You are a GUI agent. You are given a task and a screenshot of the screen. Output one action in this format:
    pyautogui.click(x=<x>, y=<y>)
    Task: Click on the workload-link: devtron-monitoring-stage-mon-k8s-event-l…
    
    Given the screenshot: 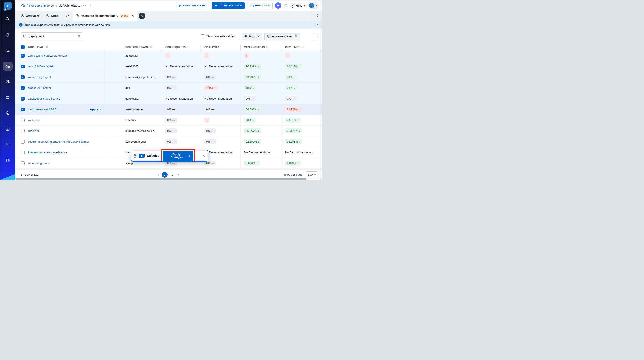 What is the action you would take?
    pyautogui.click(x=58, y=142)
    